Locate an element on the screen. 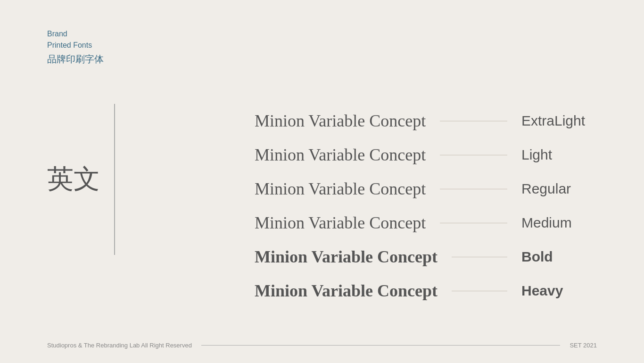 This screenshot has height=363, width=644. header: Brand Printed Fonts 品牌印刷字体 is located at coordinates (75, 47).